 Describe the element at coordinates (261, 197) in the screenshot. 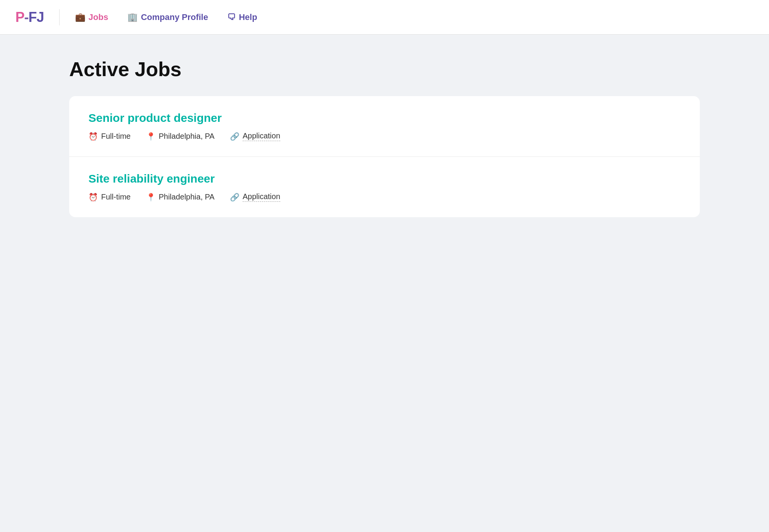

I see `job-application-label-2: Application` at that location.